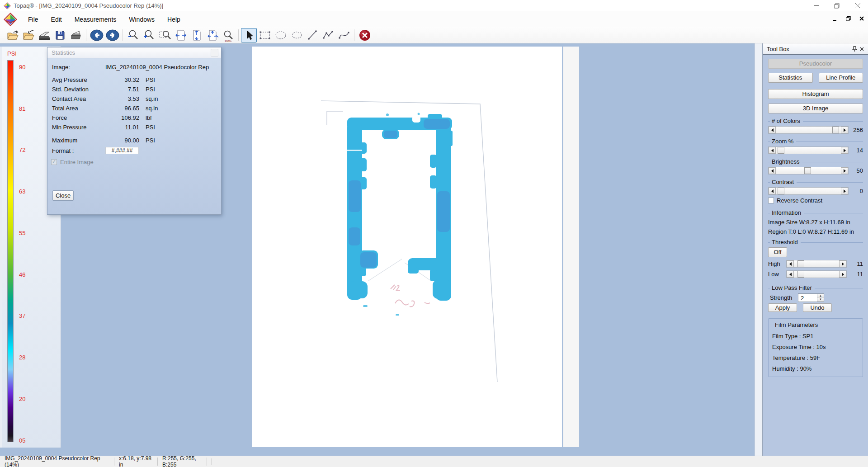 The width and height of the screenshot is (868, 467). What do you see at coordinates (808, 130) in the screenshot?
I see `colors-slider` at bounding box center [808, 130].